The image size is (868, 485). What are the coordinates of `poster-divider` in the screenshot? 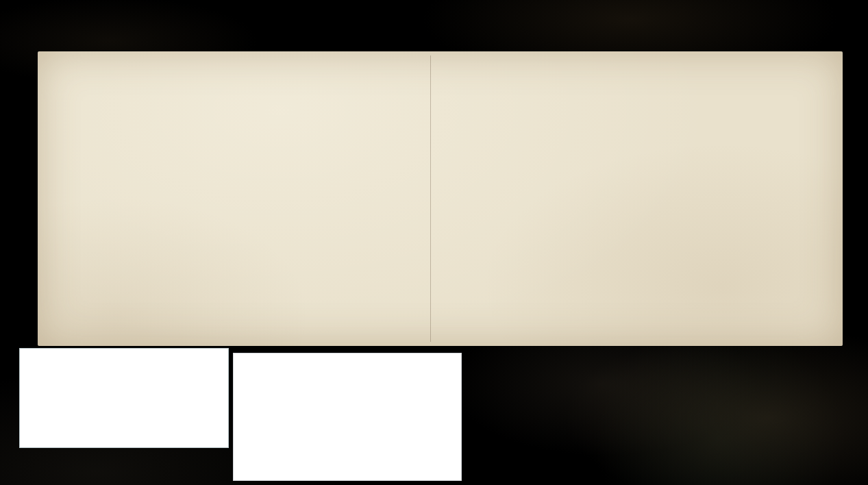 It's located at (430, 199).